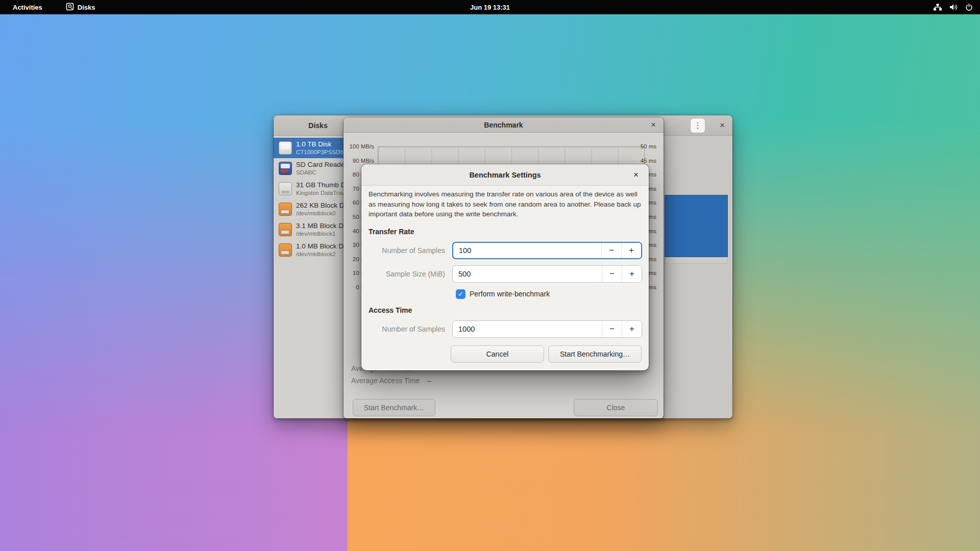 The width and height of the screenshot is (980, 551). Describe the element at coordinates (28, 7) in the screenshot. I see `activities-button: Activities` at that location.